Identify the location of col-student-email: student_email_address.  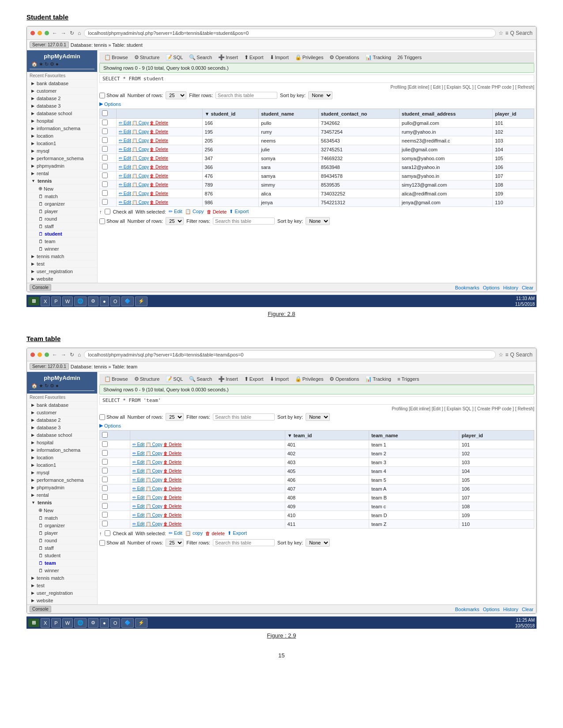
(446, 114).